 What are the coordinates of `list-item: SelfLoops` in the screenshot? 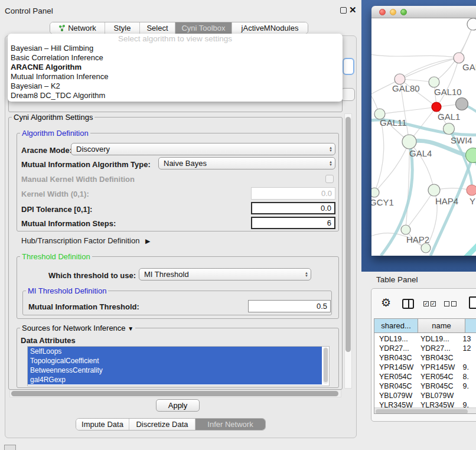 It's located at (175, 351).